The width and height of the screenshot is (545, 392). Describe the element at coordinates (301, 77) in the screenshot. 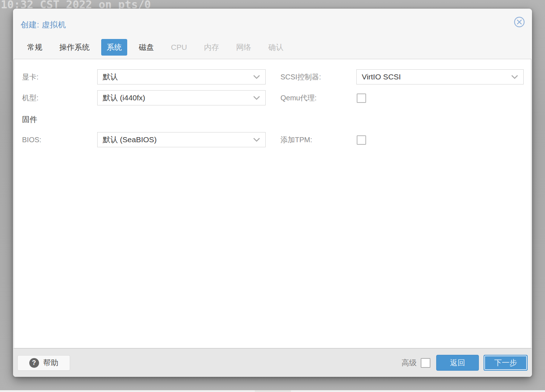

I see `scsi-controller-label: SCSI控制器:` at that location.